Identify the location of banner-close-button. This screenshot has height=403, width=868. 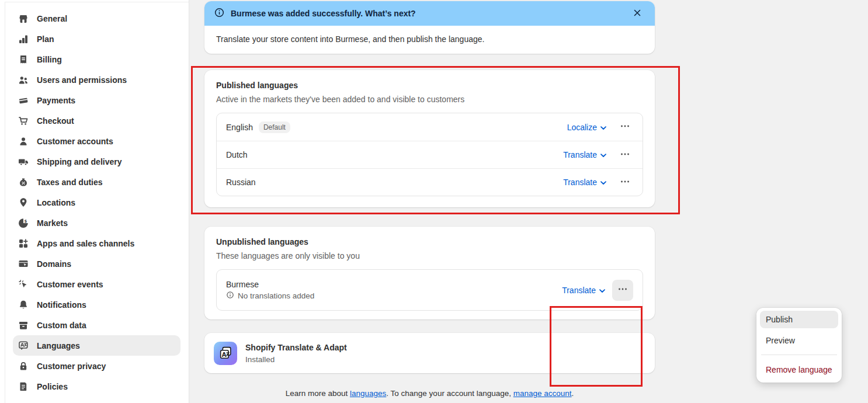
(637, 13).